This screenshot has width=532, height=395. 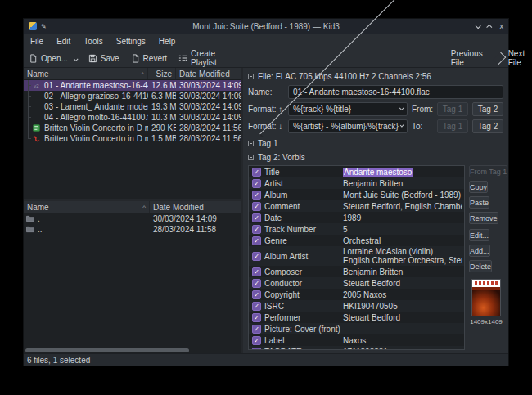 I want to click on file-list-header-modified: Date Modified, so click(x=209, y=74).